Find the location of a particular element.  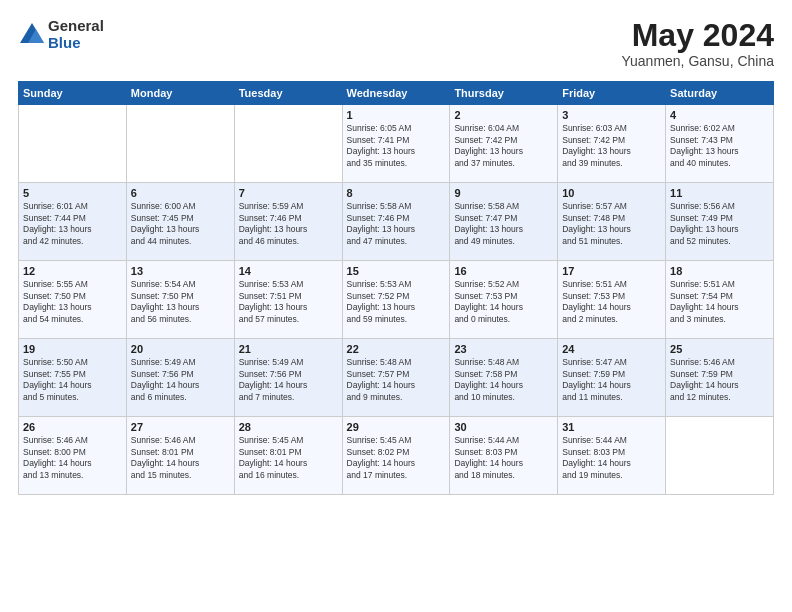

calendar-week-3: 12Sunrise: 5:55 AM Sunset: 7:50 PM Dayli… is located at coordinates (396, 300).